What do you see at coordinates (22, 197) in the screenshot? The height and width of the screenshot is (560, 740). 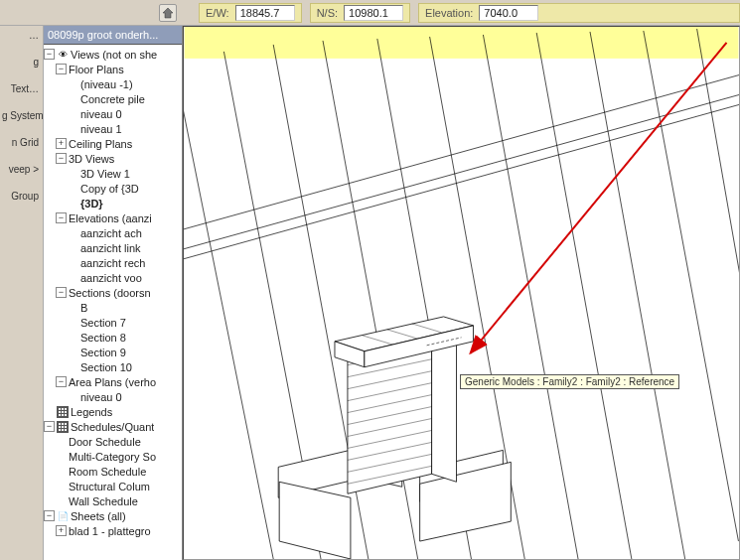 I see `side-btn-group: Group` at bounding box center [22, 197].